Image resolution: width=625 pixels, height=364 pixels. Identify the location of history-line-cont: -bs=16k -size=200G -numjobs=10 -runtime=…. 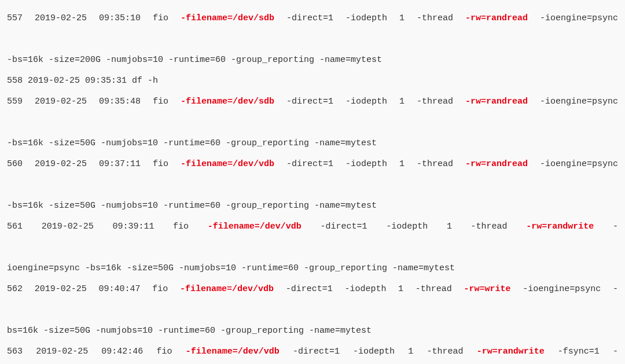
(312, 60).